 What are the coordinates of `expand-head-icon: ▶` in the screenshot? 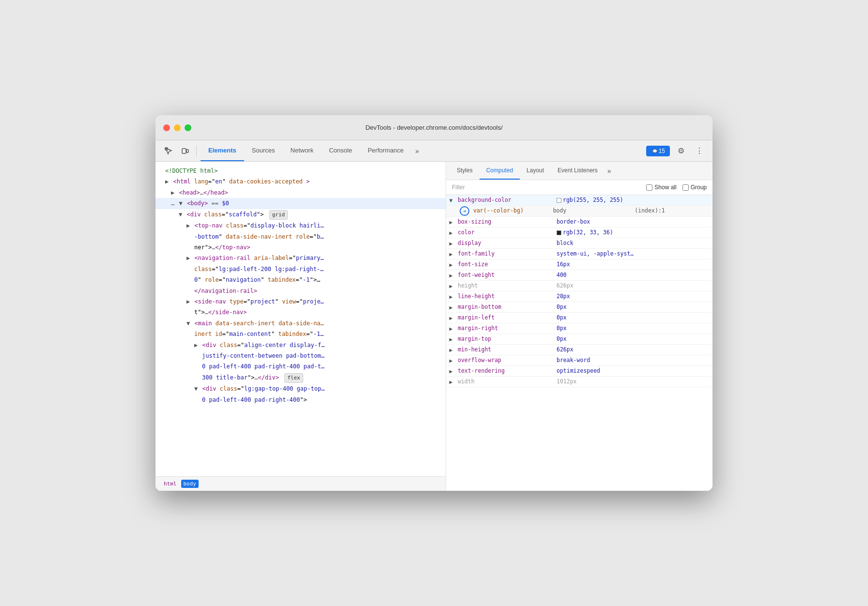 It's located at (172, 193).